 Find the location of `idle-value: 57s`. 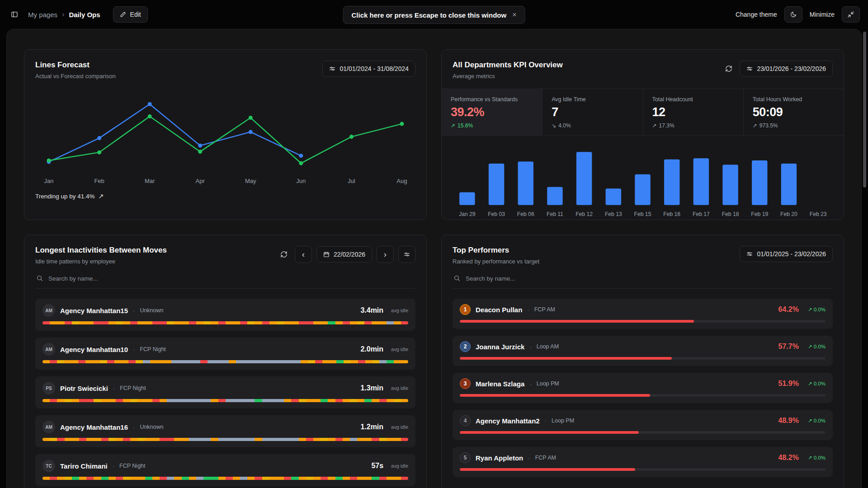

idle-value: 57s is located at coordinates (377, 466).